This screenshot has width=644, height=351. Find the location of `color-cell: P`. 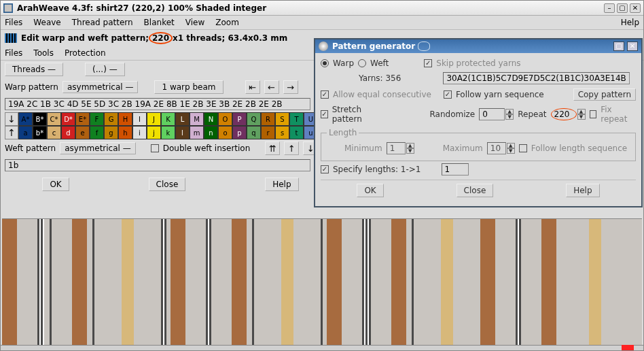

color-cell: P is located at coordinates (239, 119).